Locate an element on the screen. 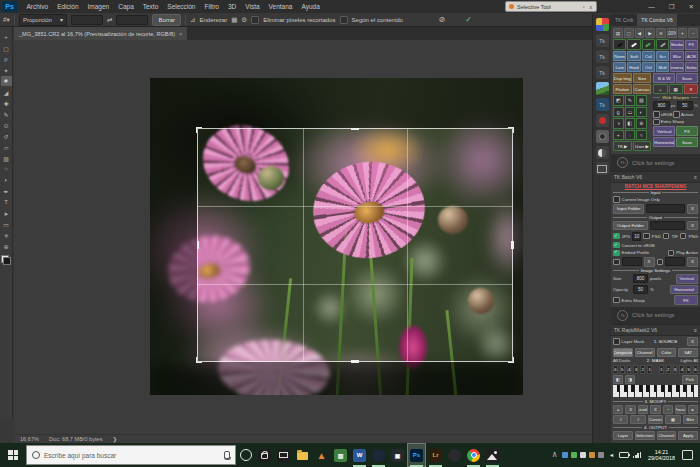 Image resolution: width=700 pixels, height=467 pixels. lights-shortcut-button: ◨ is located at coordinates (630, 380).